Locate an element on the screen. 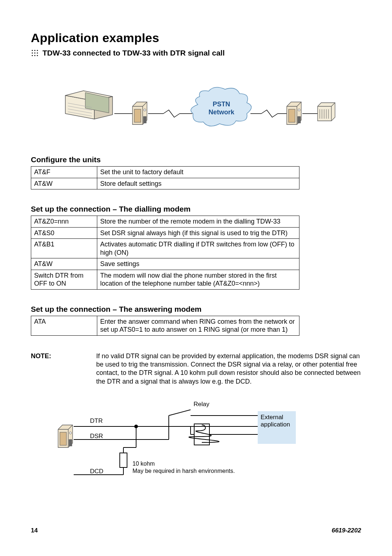 The image size is (392, 556). cloud-label-2: Network is located at coordinates (221, 112).